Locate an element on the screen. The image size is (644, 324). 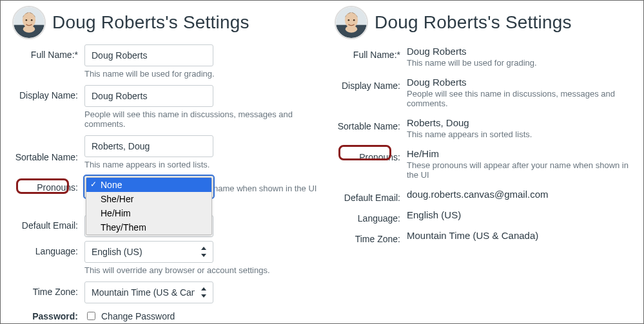
timezone-value: Mountain Time (US & Canada) is located at coordinates (520, 234).